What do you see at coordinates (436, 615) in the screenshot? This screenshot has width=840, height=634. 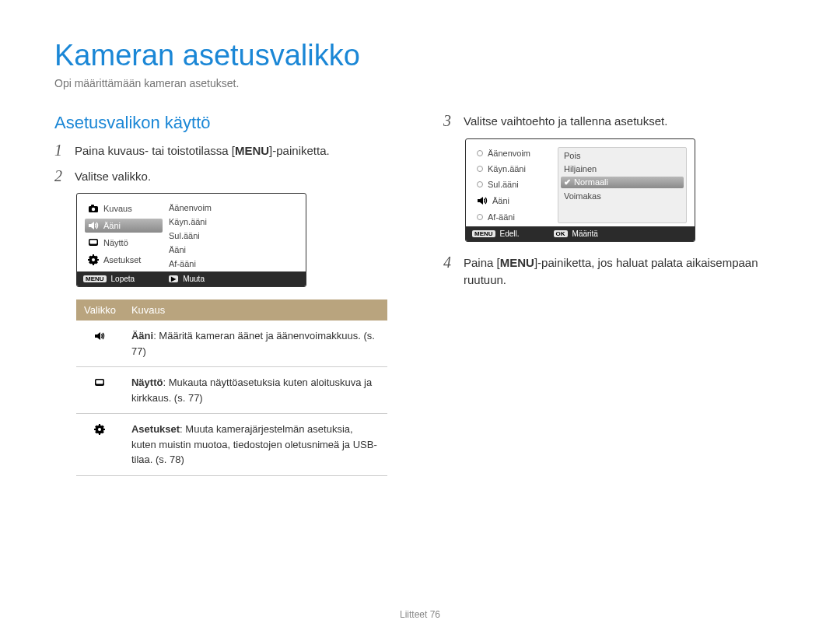 I see `footer-page-number: 76` at bounding box center [436, 615].